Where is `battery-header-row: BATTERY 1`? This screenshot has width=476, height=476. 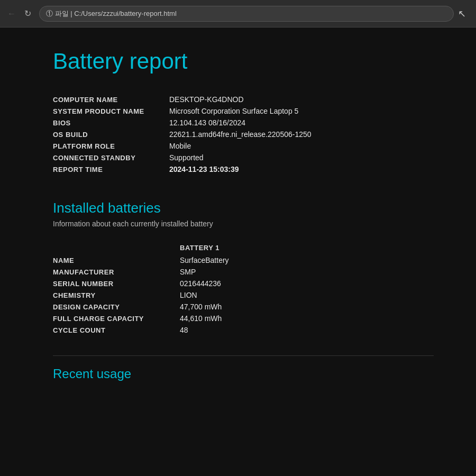 battery-header-row: BATTERY 1 is located at coordinates (243, 248).